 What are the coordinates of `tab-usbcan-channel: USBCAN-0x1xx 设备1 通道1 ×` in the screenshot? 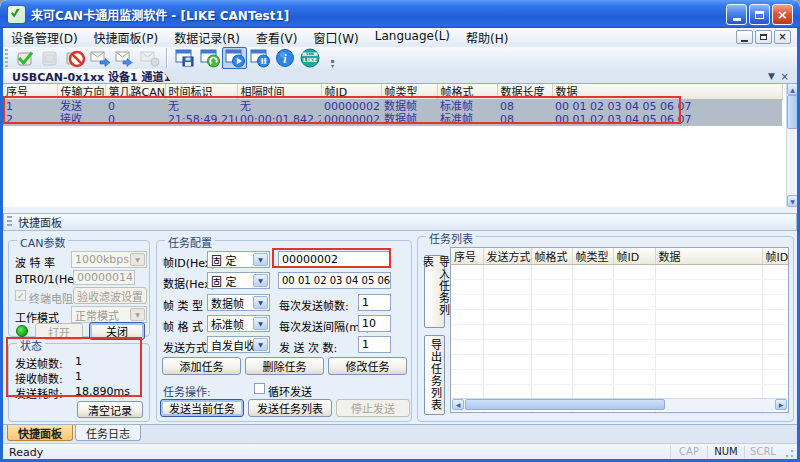 It's located at (88, 76).